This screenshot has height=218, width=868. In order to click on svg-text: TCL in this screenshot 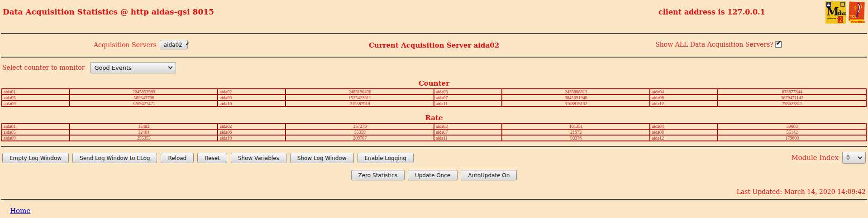, I will do `click(854, 17)`.